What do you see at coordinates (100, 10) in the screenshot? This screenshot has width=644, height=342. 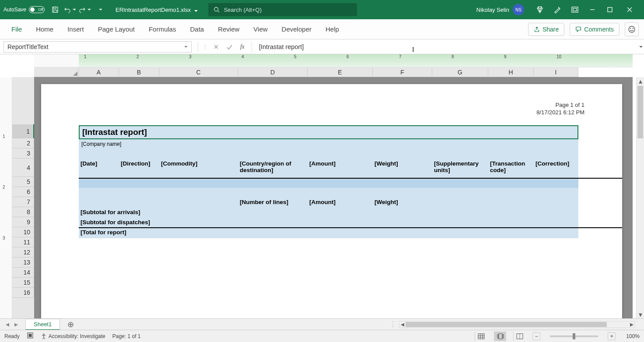 I see `qat-customize-icon` at bounding box center [100, 10].